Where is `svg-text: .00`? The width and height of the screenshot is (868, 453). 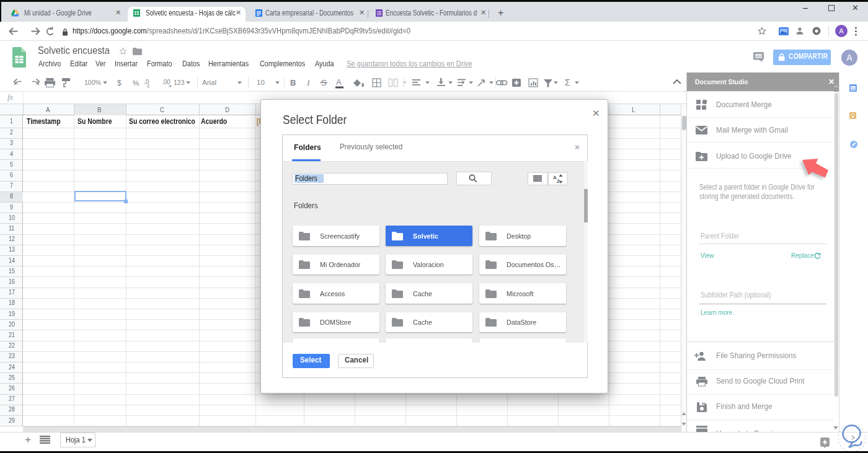
svg-text: .00 is located at coordinates (166, 82).